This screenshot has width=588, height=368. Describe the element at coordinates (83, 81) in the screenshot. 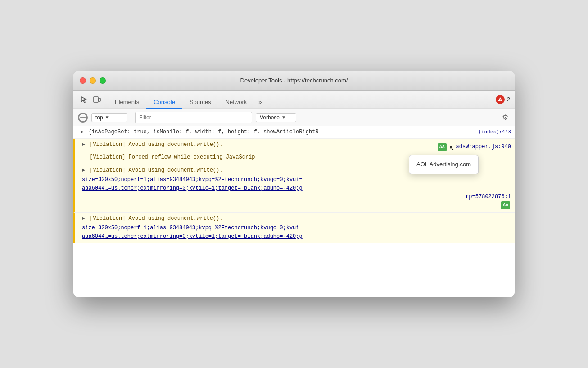

I see `close-button` at that location.